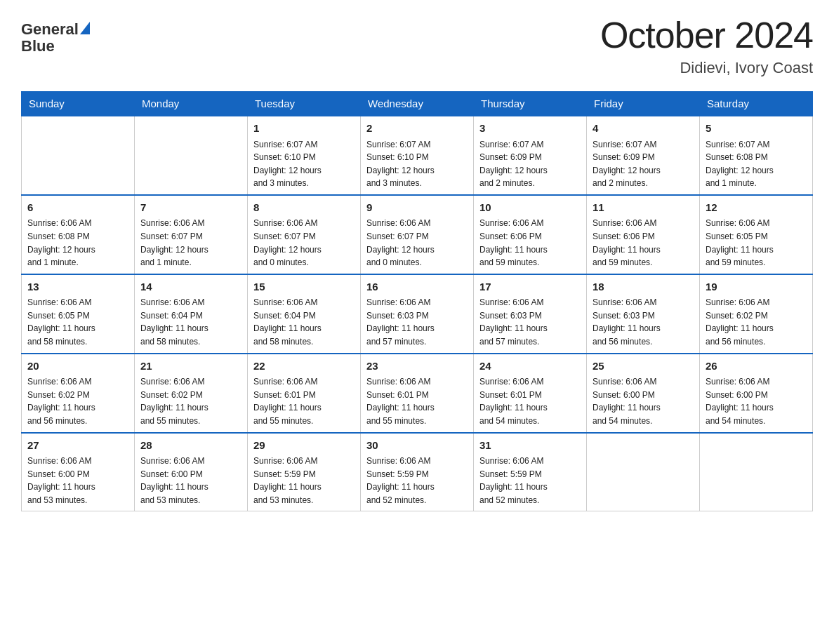  What do you see at coordinates (706, 46) in the screenshot?
I see `calendar-title-area: October 2024 Didievi, Ivory Coast` at bounding box center [706, 46].